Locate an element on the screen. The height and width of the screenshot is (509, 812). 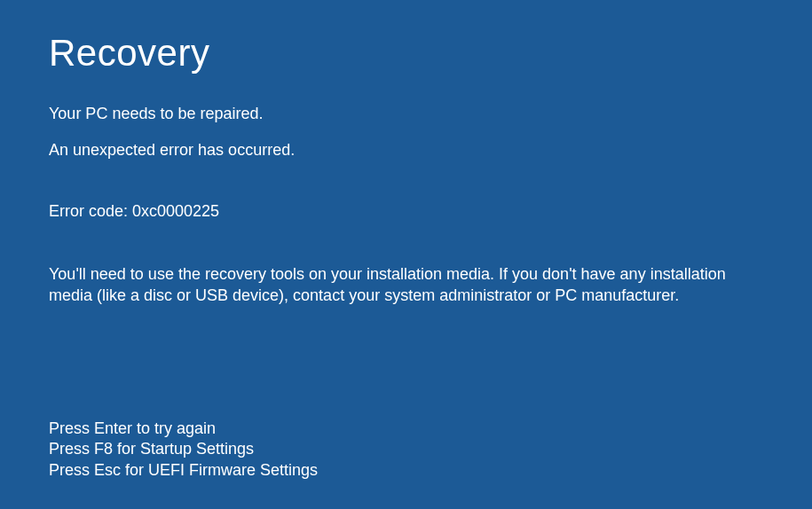
error-code: Error code: 0xc0000225 is located at coordinates (406, 211).